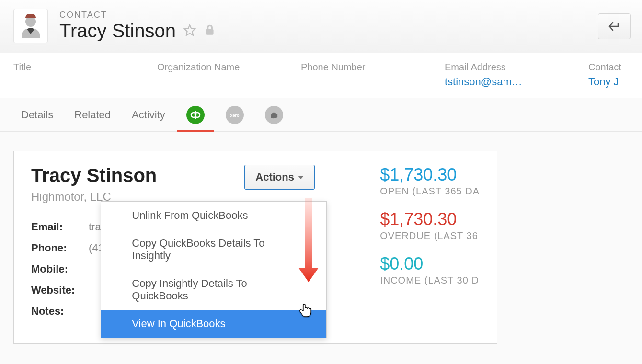 The height and width of the screenshot is (364, 642). I want to click on field-owner: Contact Tony J, so click(608, 75).